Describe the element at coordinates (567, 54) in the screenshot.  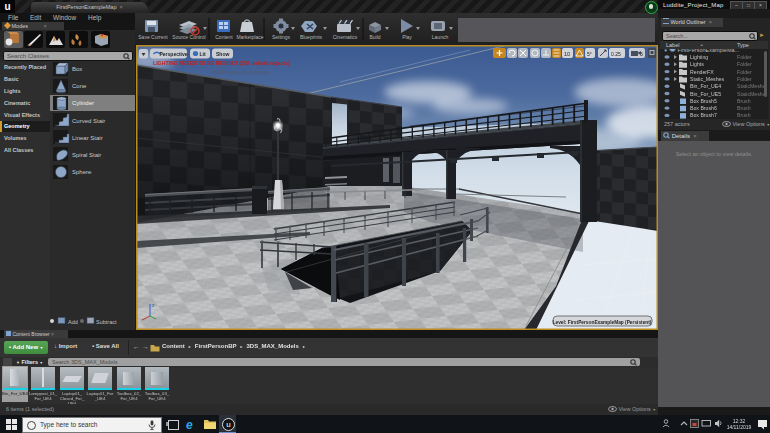
I see `svg-text: 10` at that location.